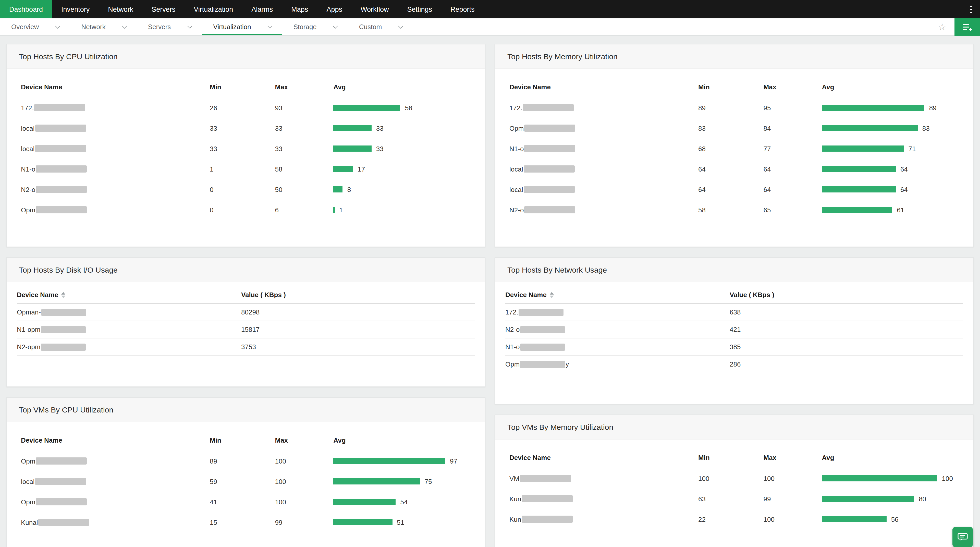 The image size is (980, 547). Describe the element at coordinates (26, 9) in the screenshot. I see `top-nav-item-dashboard: Dashboard` at that location.